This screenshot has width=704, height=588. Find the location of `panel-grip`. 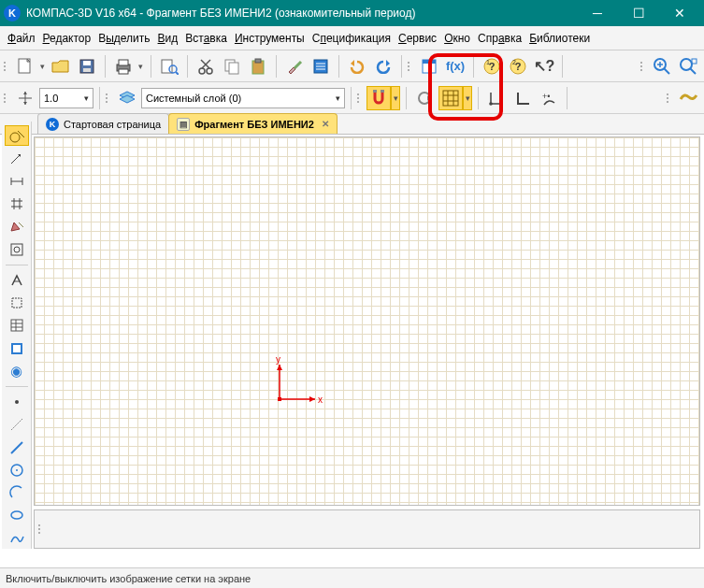

panel-grip is located at coordinates (41, 529).